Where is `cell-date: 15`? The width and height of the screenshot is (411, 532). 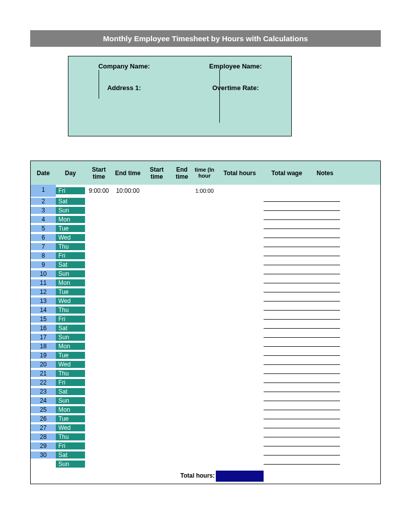
cell-date: 15 is located at coordinates (43, 319).